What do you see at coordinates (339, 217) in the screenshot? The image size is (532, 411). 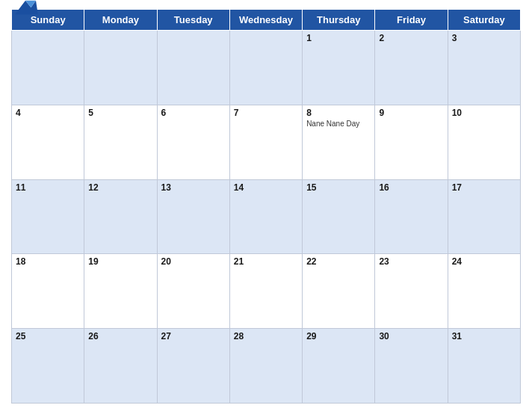 I see `calendar-cell: 15` at bounding box center [339, 217].